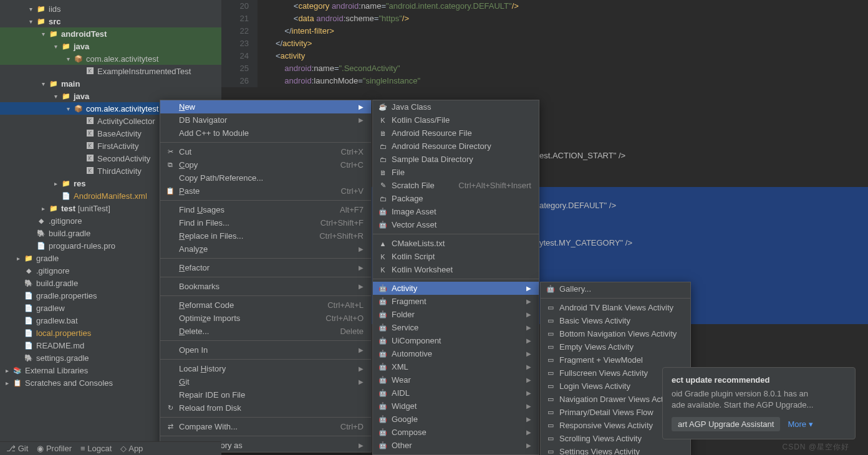  I want to click on tree-item-main: ▾📁main, so click(111, 84).